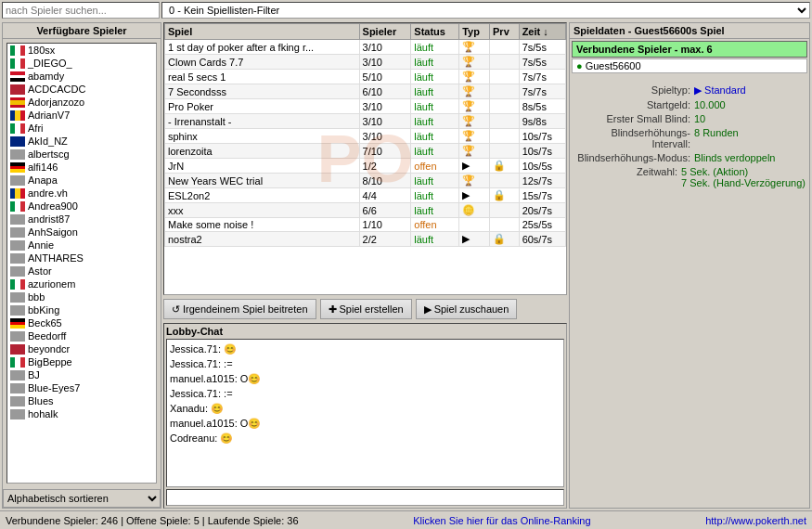 This screenshot has width=812, height=529. Describe the element at coordinates (263, 47) in the screenshot. I see `cell-name: 1 st day of poker after a fking r...` at that location.